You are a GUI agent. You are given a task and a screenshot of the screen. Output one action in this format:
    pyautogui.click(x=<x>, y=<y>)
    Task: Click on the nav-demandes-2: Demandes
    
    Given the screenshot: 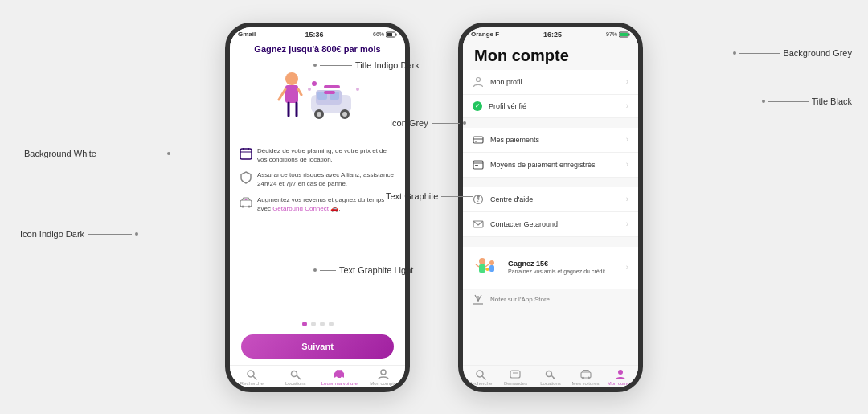 What is the action you would take?
    pyautogui.click(x=516, y=378)
    